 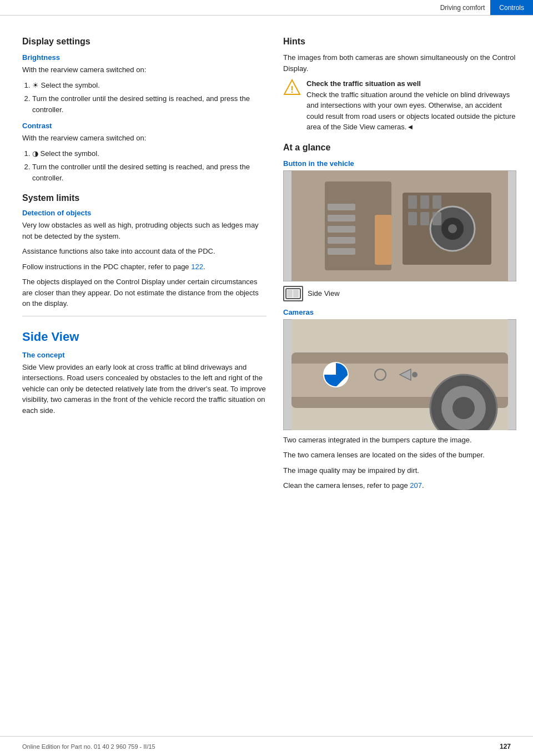 I want to click on contrast-heading: Contrast, so click(x=144, y=125).